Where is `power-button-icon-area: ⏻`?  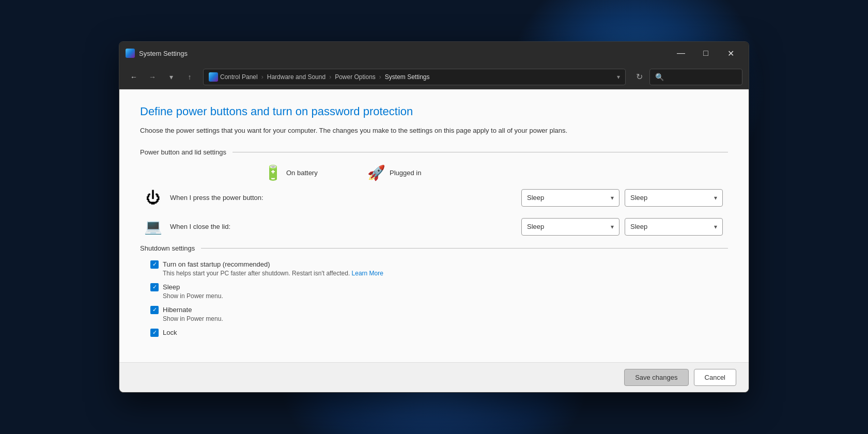
power-button-icon-area: ⏻ is located at coordinates (153, 197).